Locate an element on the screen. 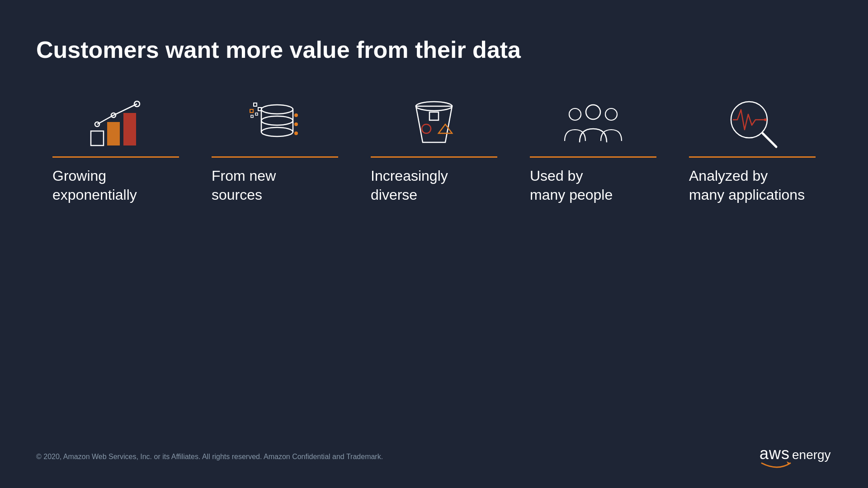 This screenshot has width=868, height=488. aws-brand: aws energy is located at coordinates (796, 456).